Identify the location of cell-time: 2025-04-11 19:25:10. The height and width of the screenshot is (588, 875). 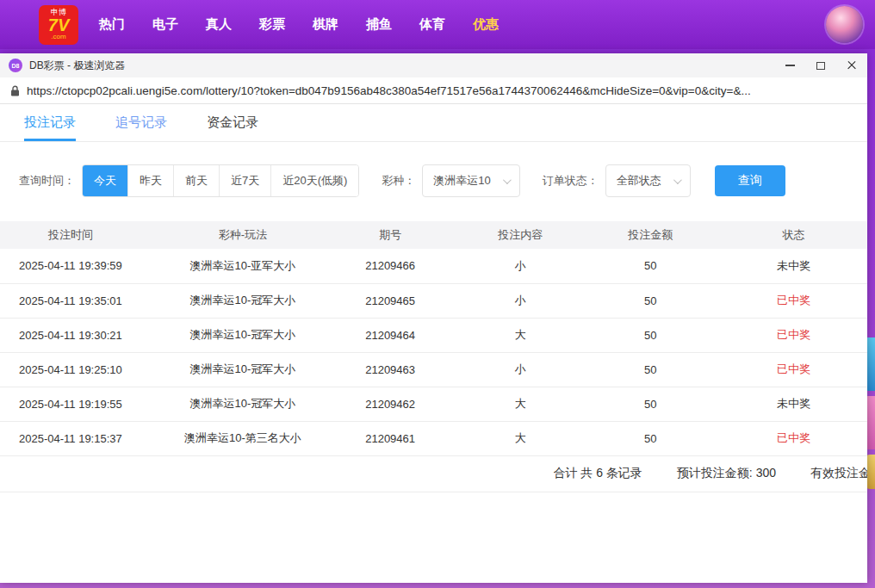
(83, 369).